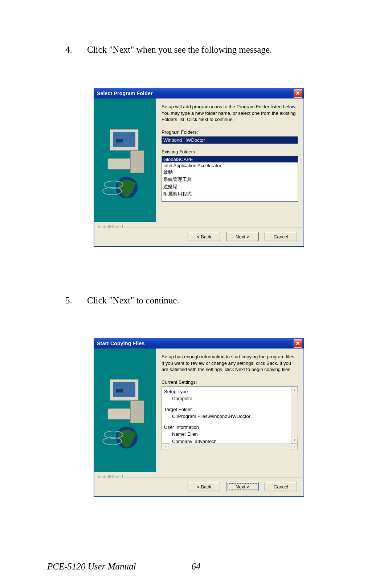 The image size is (392, 588). I want to click on program-folders-label: Program Folders:, so click(230, 132).